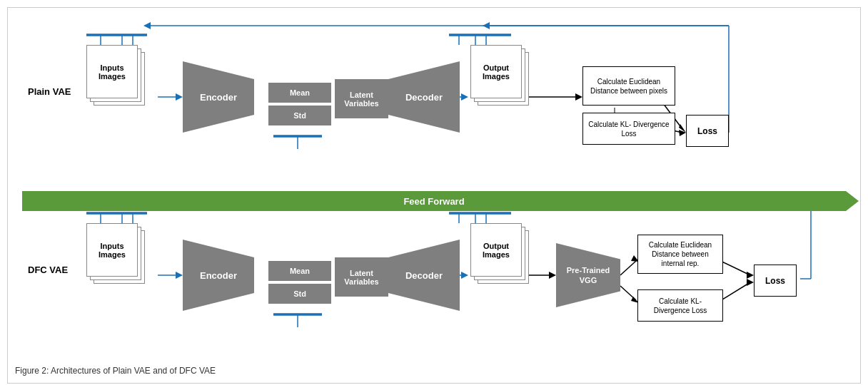 This screenshot has height=385, width=868. Describe the element at coordinates (496, 250) in the screenshot. I see `output-images-bot: Output Images` at that location.